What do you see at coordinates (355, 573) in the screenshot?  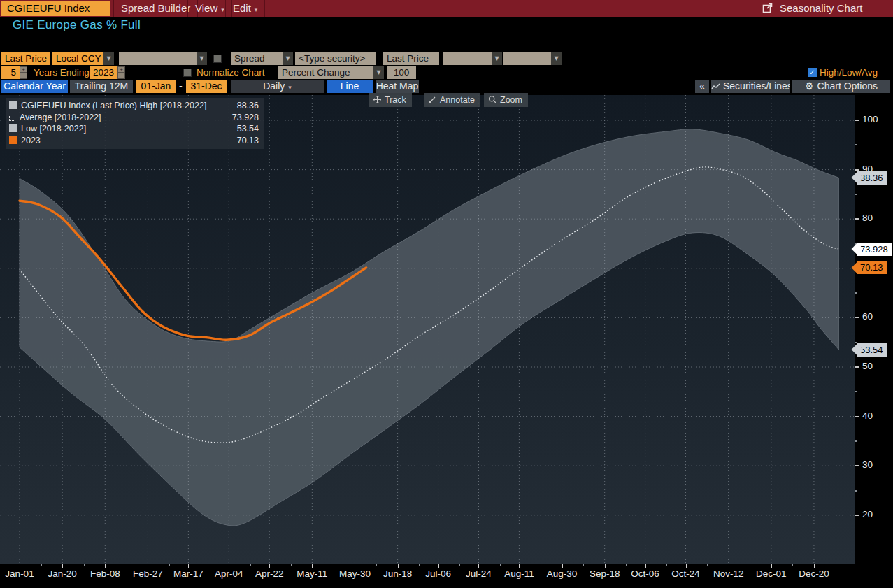 I see `x-axis-label: May-30` at bounding box center [355, 573].